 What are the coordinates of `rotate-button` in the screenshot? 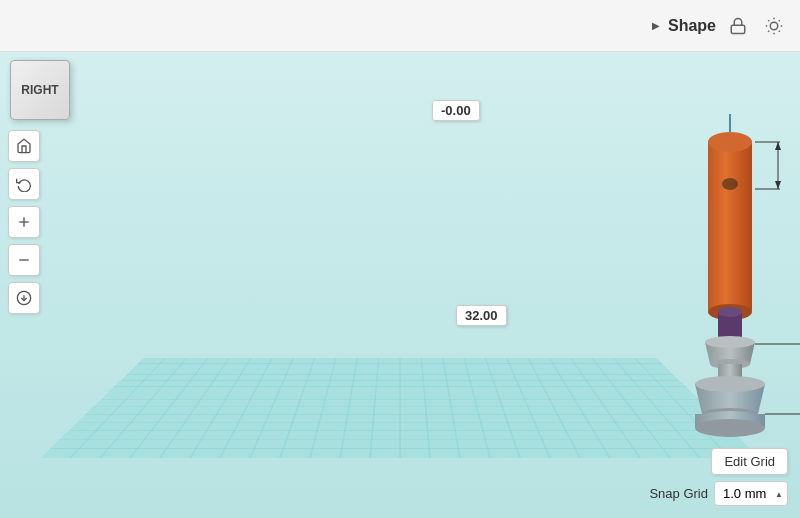 It's located at (24, 184).